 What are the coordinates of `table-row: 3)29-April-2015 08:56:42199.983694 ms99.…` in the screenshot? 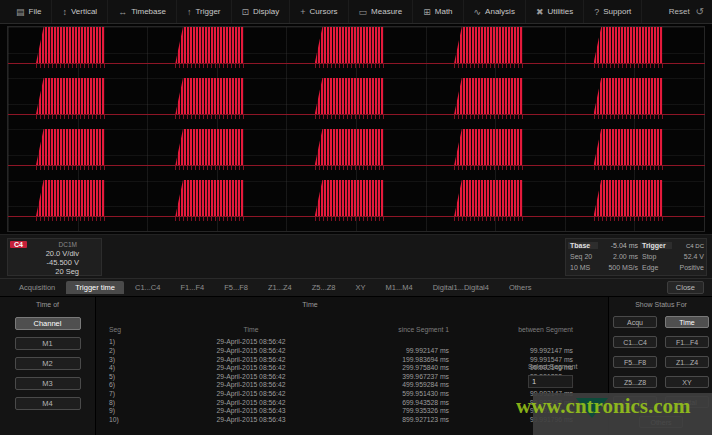 It's located at (310, 360).